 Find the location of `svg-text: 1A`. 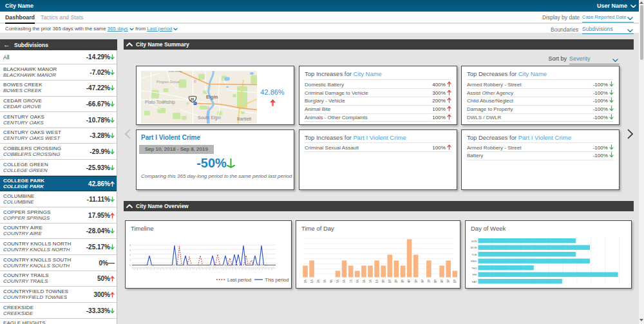

svg-text: 1A is located at coordinates (312, 281).